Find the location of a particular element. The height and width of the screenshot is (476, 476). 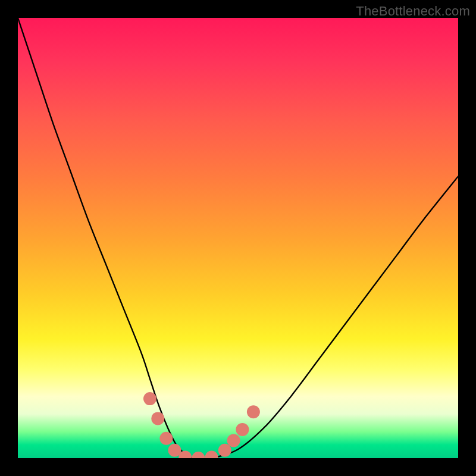

valley-markers-group is located at coordinates (202, 425).